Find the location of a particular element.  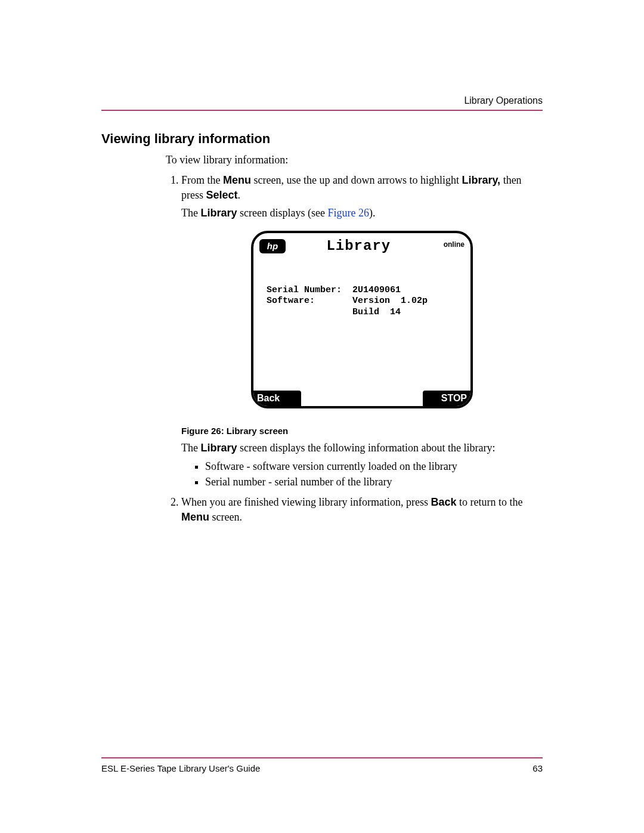

step-2: When you are finished viewing library in… is located at coordinates (362, 509).